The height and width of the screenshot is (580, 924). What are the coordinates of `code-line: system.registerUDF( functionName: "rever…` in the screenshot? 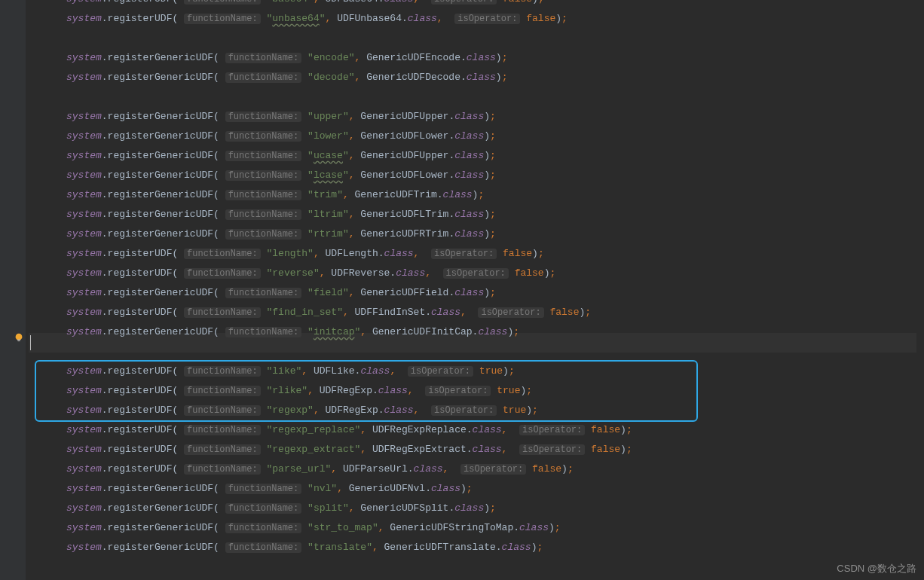 It's located at (476, 273).